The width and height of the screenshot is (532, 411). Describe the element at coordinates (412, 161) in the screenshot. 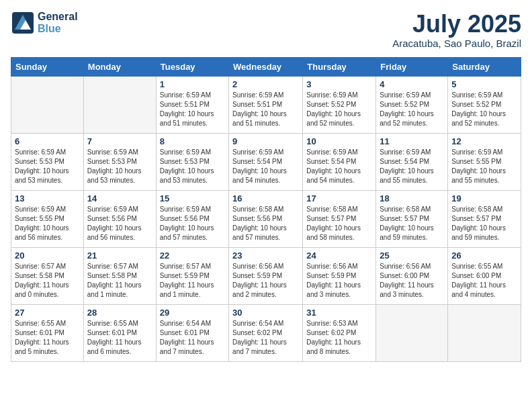

I see `calendar-cell: 11Sunrise: 6:59 AM Sunset: 5:54 PM Dayli…` at that location.